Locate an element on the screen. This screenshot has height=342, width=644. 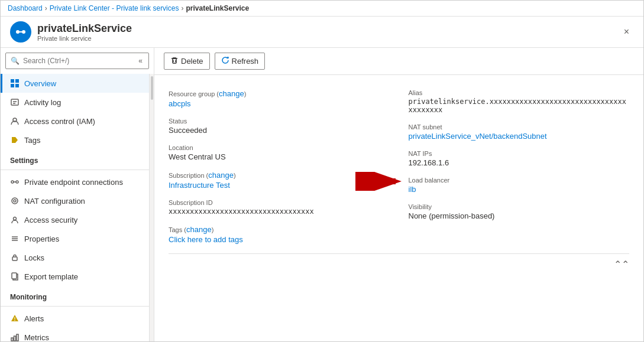
header-text: privateLinkService Private link service is located at coordinates (85, 32).